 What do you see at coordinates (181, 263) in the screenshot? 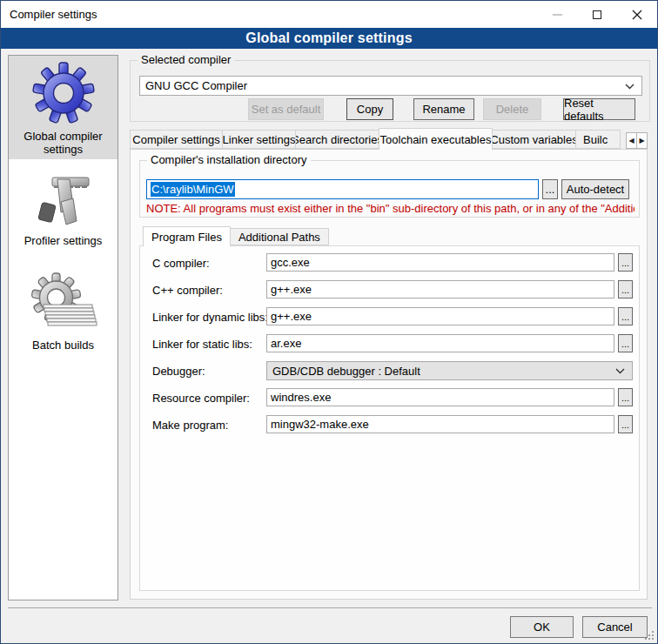
I see `c-compiler-label: C compiler:` at bounding box center [181, 263].